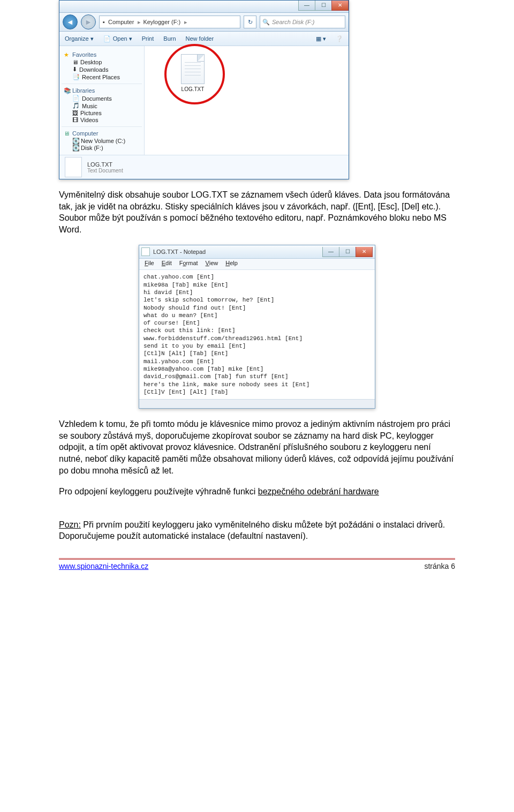 This screenshot has height=812, width=514. What do you see at coordinates (103, 55) in the screenshot?
I see `sidebar-favorites: ★Favorites` at bounding box center [103, 55].